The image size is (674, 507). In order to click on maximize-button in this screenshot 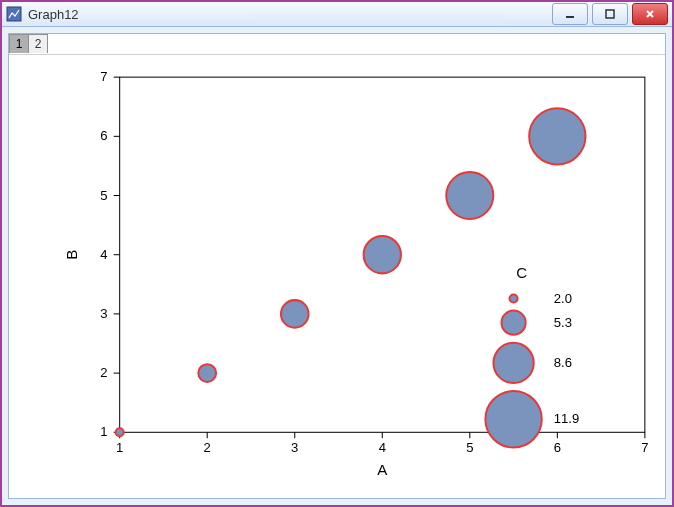, I will do `click(610, 14)`.